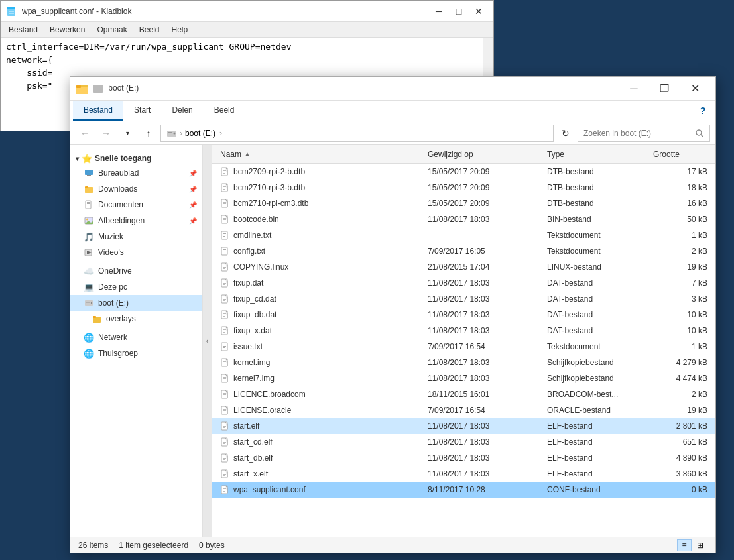  I want to click on notepad-close-btn: ✕, so click(479, 11).